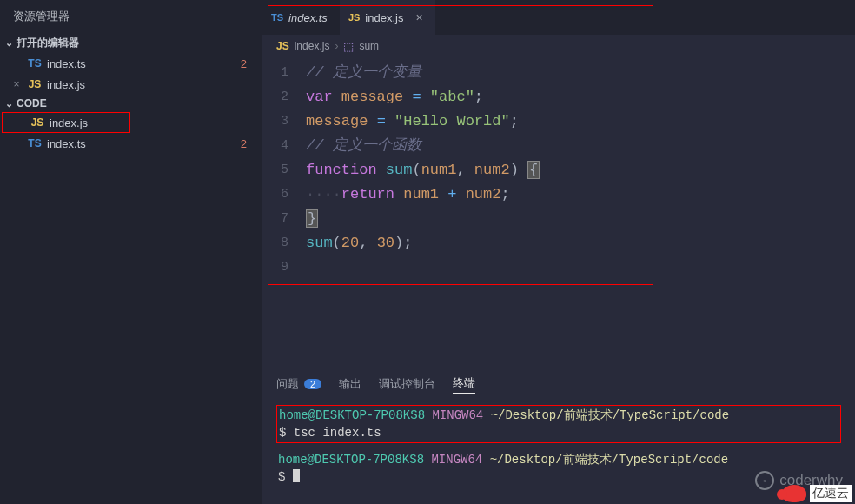  What do you see at coordinates (464, 383) in the screenshot?
I see `tab-label: 终端` at bounding box center [464, 383].